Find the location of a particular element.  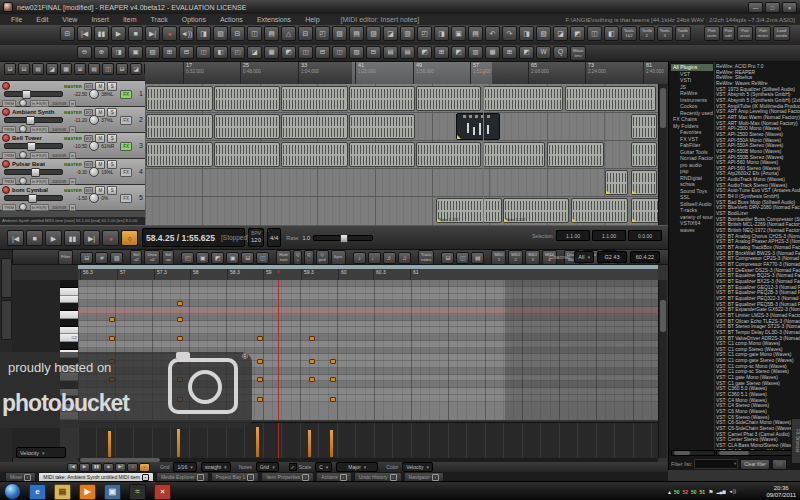

note-sixteenth-icon: ♬ is located at coordinates (390, 258).